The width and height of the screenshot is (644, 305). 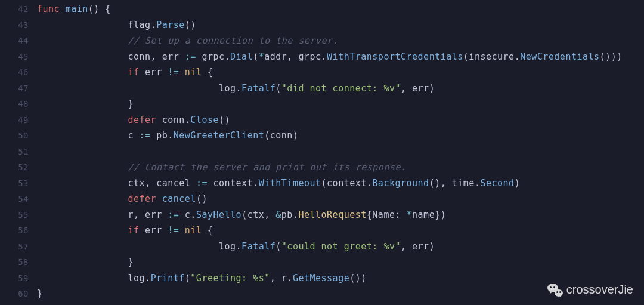 What do you see at coordinates (322, 57) in the screenshot?
I see `code-line: 45 conn, err := grpc.Dial(*addr, grpc.Wi…` at bounding box center [322, 57].